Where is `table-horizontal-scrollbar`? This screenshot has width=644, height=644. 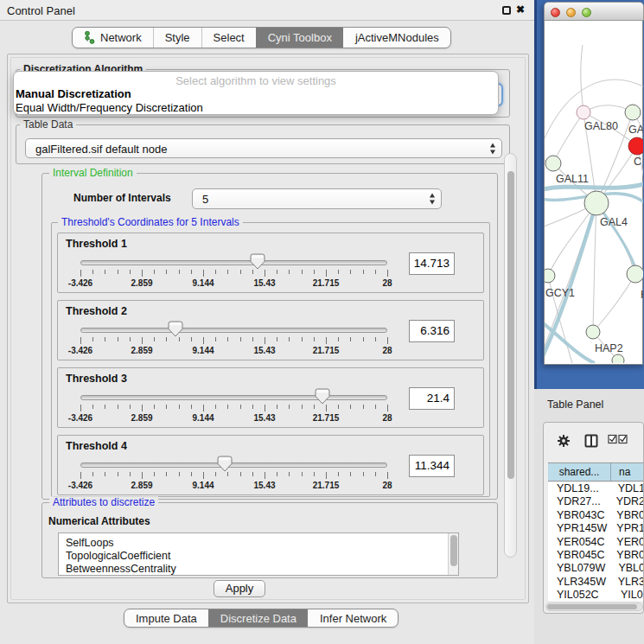
table-horizontal-scrollbar is located at coordinates (595, 607).